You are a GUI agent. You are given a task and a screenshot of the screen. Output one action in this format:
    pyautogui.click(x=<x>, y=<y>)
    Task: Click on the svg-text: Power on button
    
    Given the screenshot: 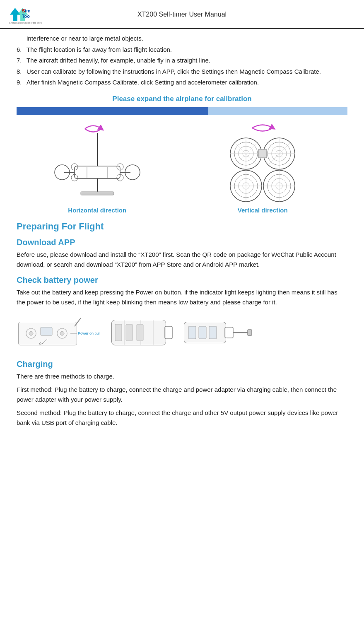 What is the action you would take?
    pyautogui.click(x=89, y=333)
    